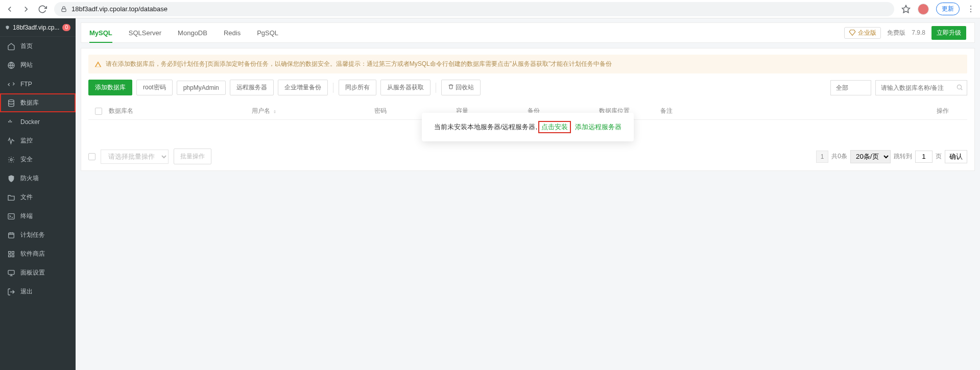 The height and width of the screenshot is (370, 980). Describe the element at coordinates (11, 141) in the screenshot. I see `monitor-icon` at that location.